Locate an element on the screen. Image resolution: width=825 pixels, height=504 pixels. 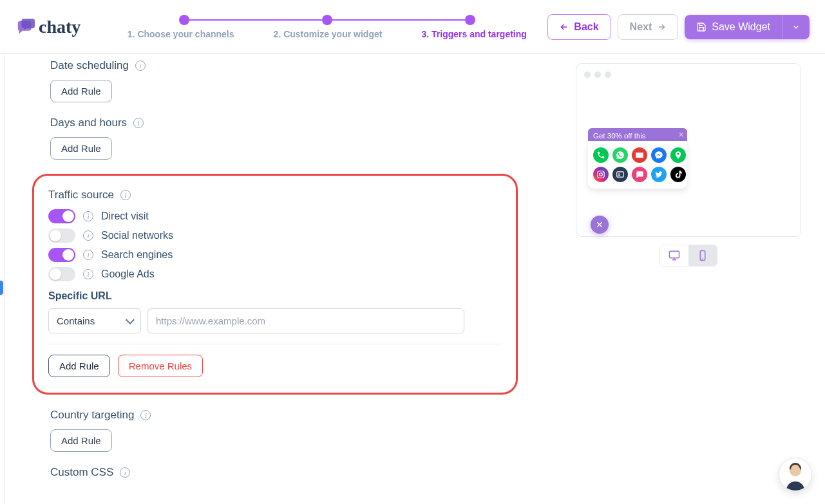
step-2-label: 2. Customize your widget is located at coordinates (328, 34).